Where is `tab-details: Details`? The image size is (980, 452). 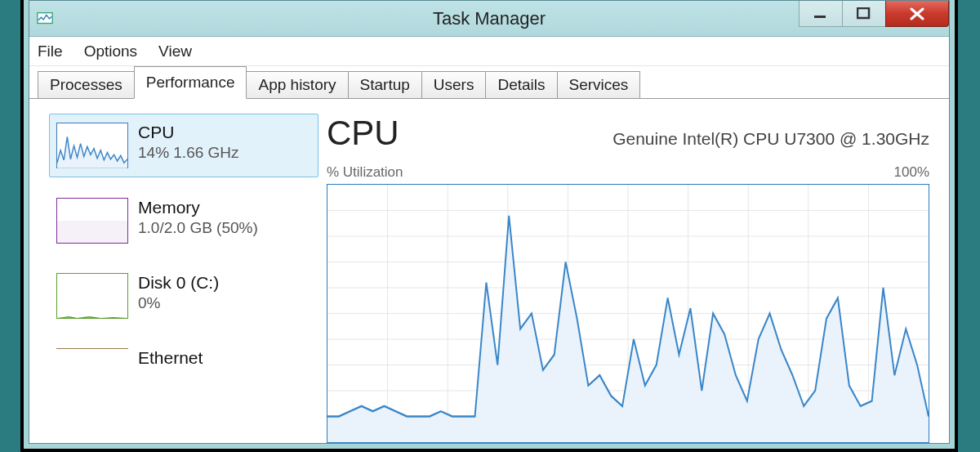
tab-details: Details is located at coordinates (521, 85).